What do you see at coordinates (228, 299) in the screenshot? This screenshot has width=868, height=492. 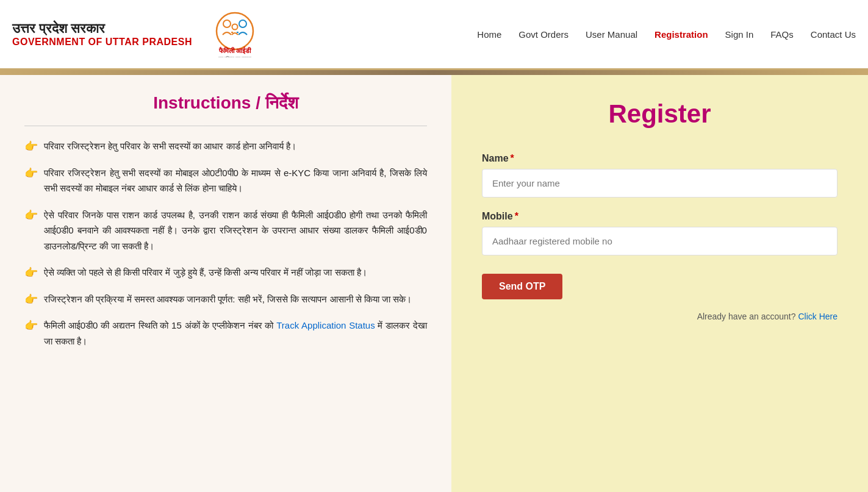 I see `instruction-text-5: रजिस्ट्रेशन की प्रक्रिया में समस्त आवश्य…` at bounding box center [228, 299].